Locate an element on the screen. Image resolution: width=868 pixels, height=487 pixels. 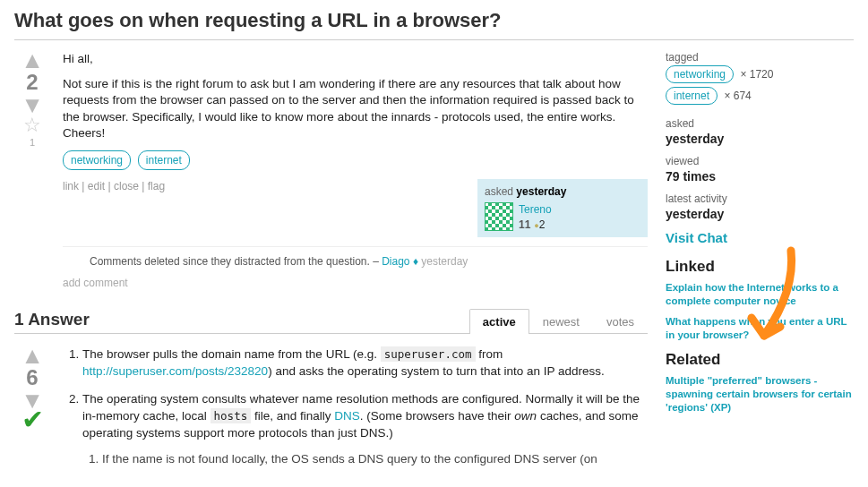
sig-time: yesterday is located at coordinates (541, 192).